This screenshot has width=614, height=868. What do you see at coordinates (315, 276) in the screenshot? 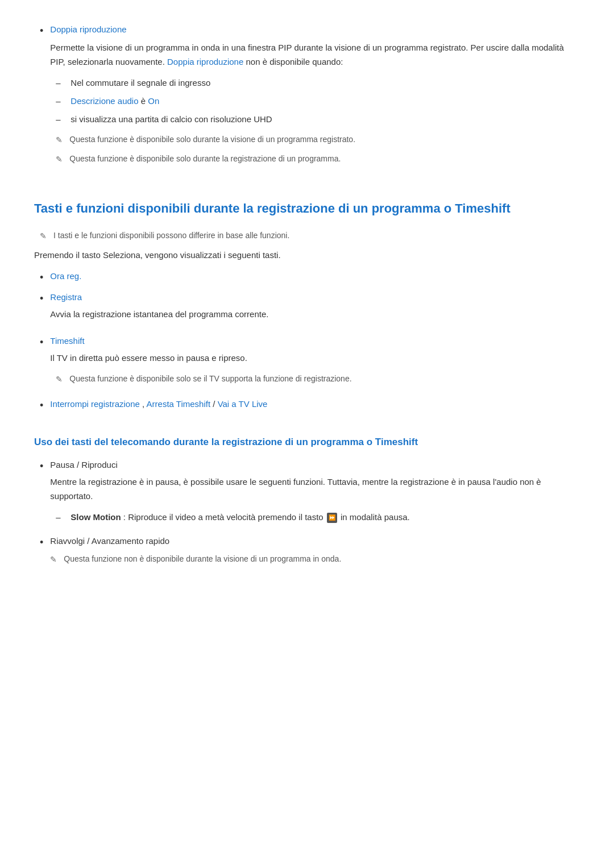
I see `ora-reg-content: Ora reg.` at bounding box center [315, 276].